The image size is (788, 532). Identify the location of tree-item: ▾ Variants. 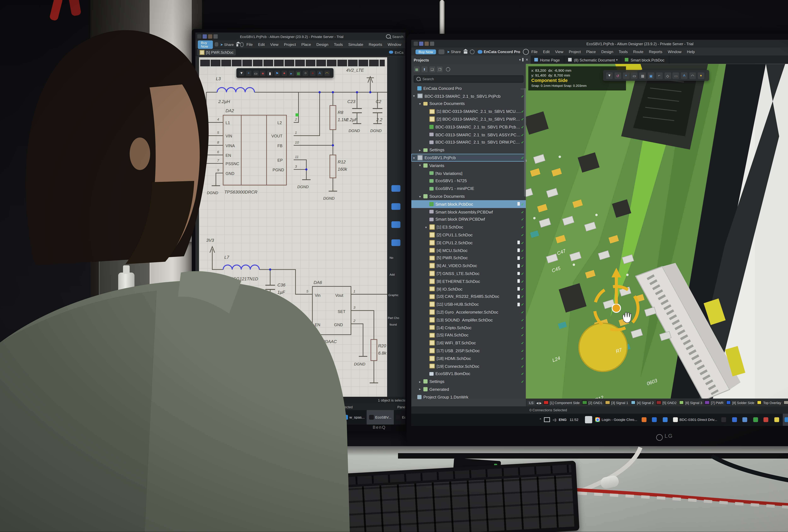
(469, 165).